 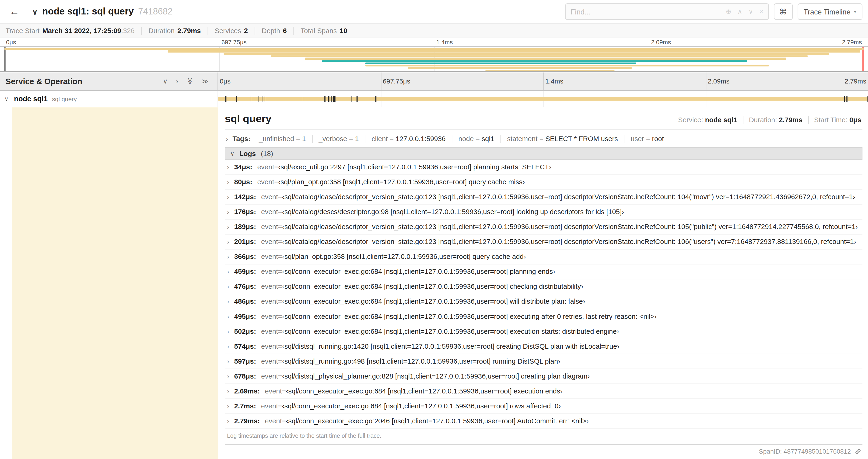 I want to click on logs-accordion-header: ∨ Logs (18), so click(x=544, y=154).